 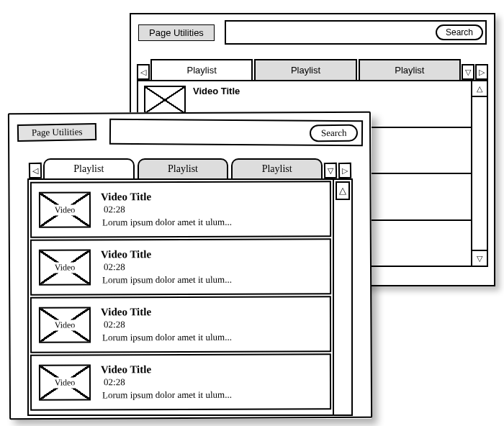 What do you see at coordinates (342, 297) in the screenshot?
I see `scrollbar: △` at bounding box center [342, 297].